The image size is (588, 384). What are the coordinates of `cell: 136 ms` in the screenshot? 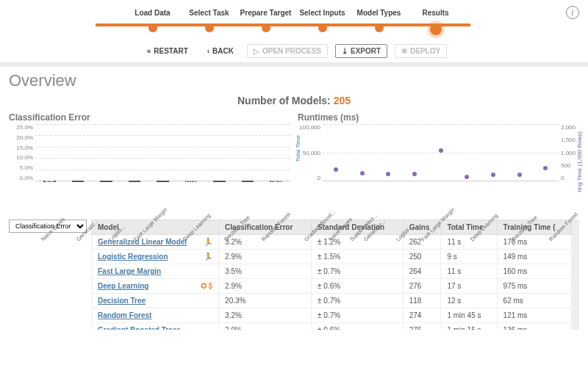 It's located at (534, 327).